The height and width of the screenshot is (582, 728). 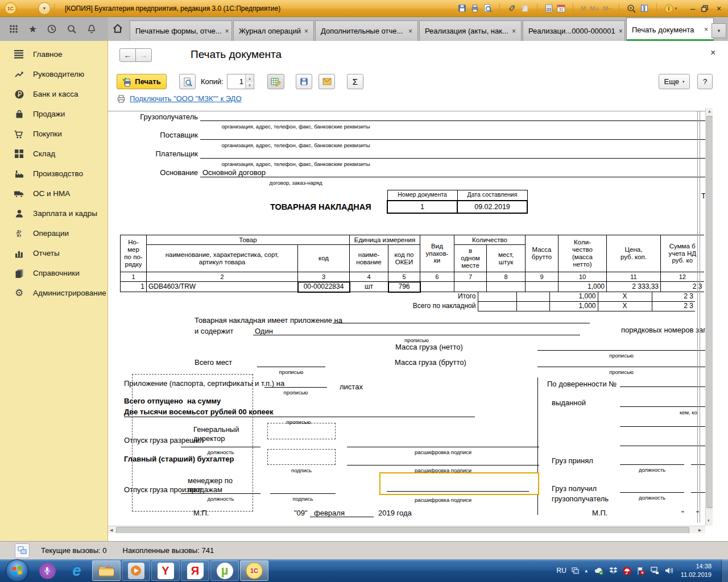 What do you see at coordinates (709, 521) in the screenshot?
I see `scroll-down-icon: ▾` at bounding box center [709, 521].